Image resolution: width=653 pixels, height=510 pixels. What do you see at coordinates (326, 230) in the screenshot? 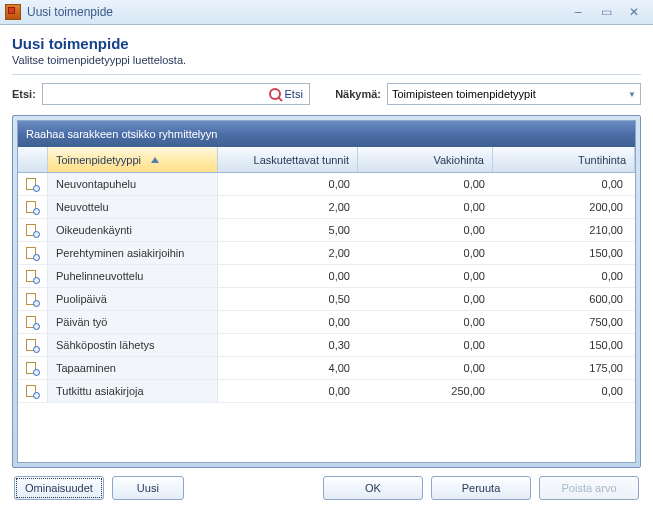
I see `table-row: Oikeudenkäynti5,000,00210,00` at bounding box center [326, 230].